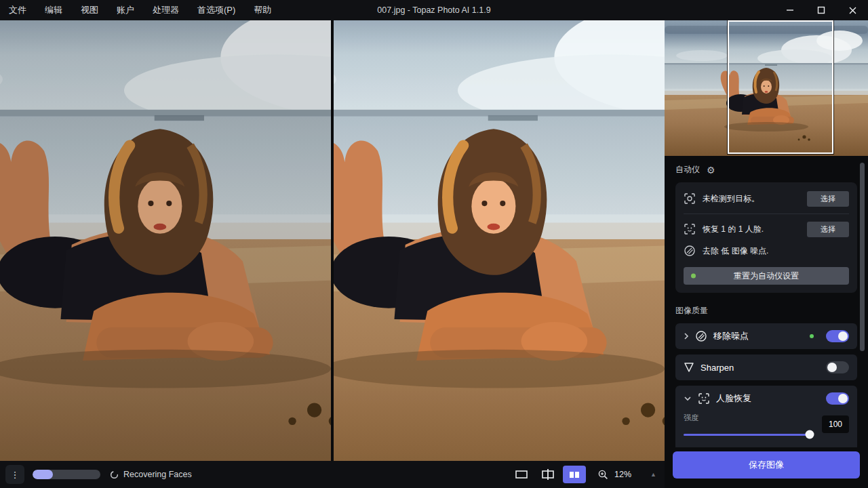  What do you see at coordinates (735, 251) in the screenshot?
I see `remove-noise-text: 去除 低 图像 噪点.` at bounding box center [735, 251].